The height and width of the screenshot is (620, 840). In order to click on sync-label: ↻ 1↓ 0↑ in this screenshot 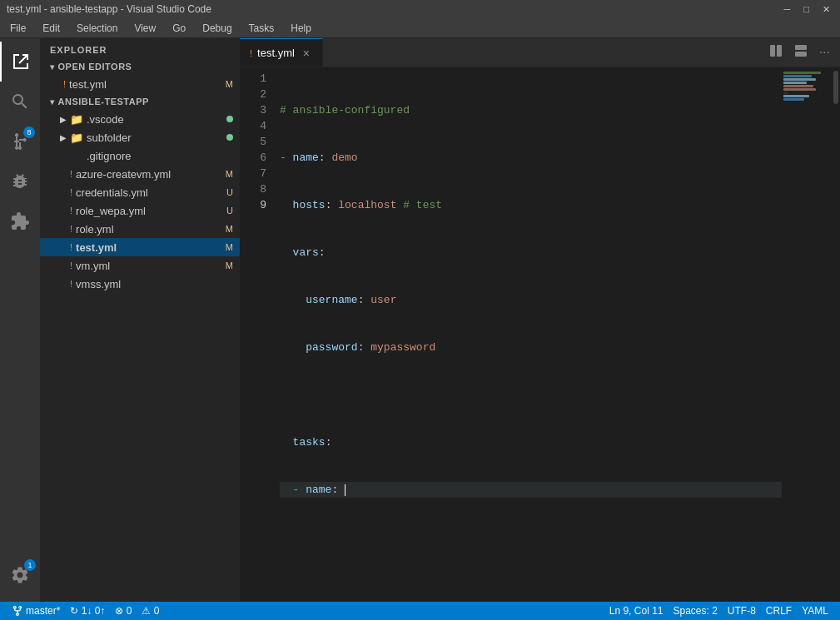, I will do `click(87, 611)`.